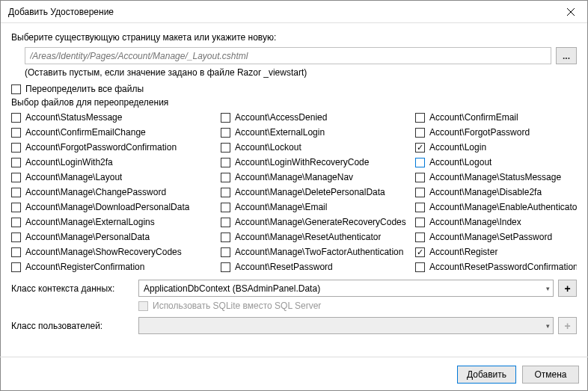  Describe the element at coordinates (503, 207) in the screenshot. I see `file-label: Account\Manage\EnableAuthenticator` at that location.